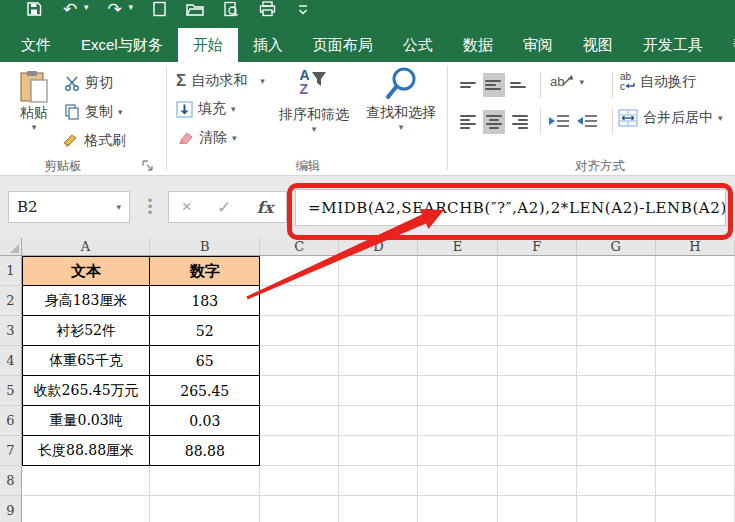 The width and height of the screenshot is (735, 522). I want to click on cell-E4, so click(458, 361).